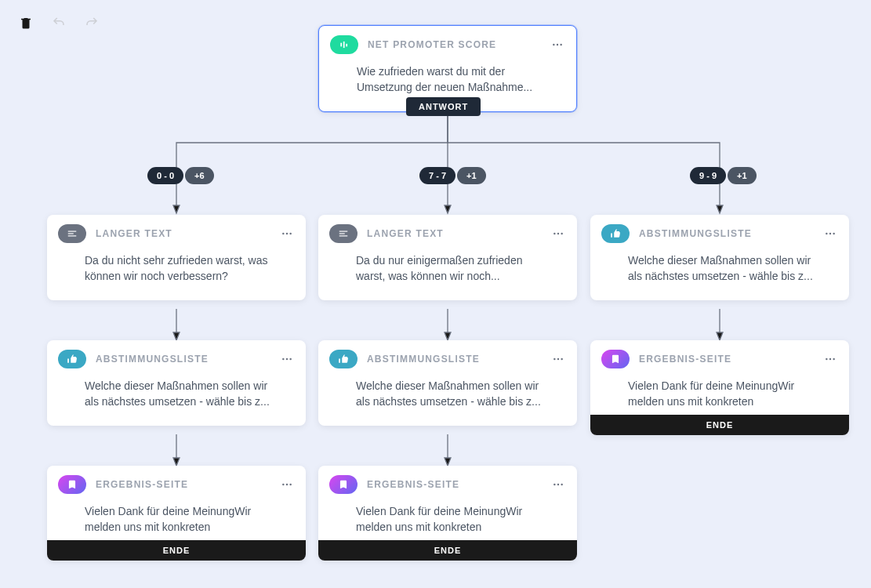 The height and width of the screenshot is (588, 871). I want to click on card-body: Da du nicht sehr zufrieden warst, was kö…, so click(176, 276).